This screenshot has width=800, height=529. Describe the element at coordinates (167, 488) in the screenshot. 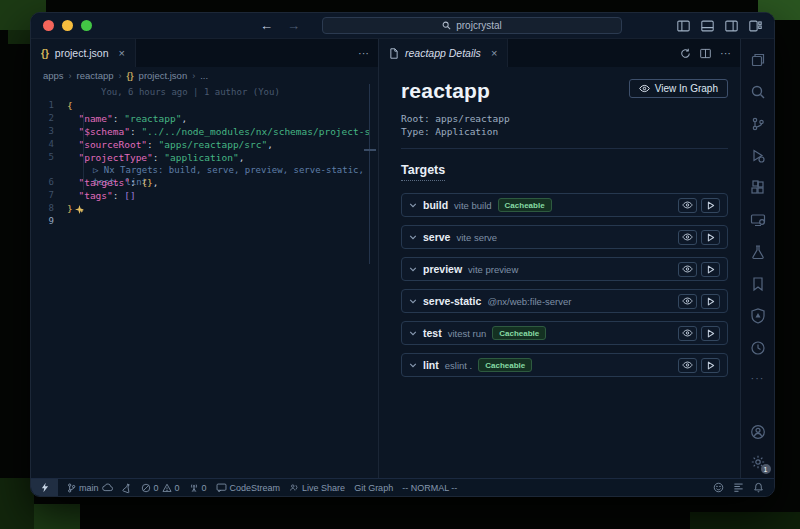

I see `warning-icon` at that location.